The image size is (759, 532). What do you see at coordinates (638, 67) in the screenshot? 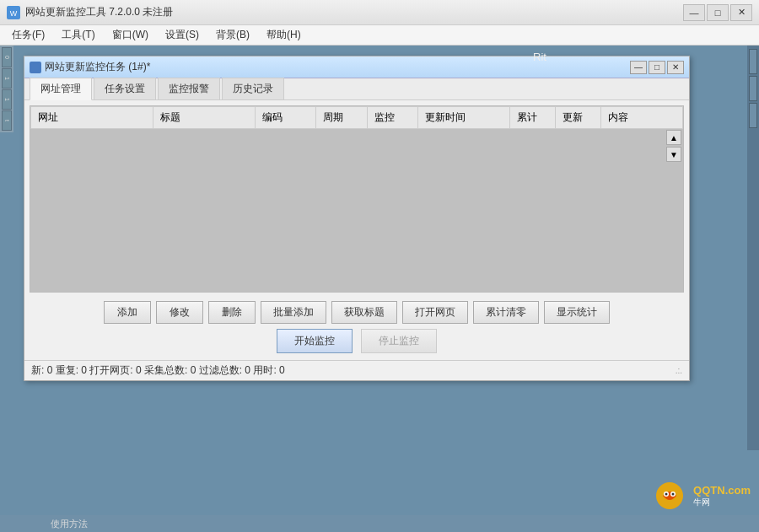
I see `inner-minimize-button: —` at bounding box center [638, 67].